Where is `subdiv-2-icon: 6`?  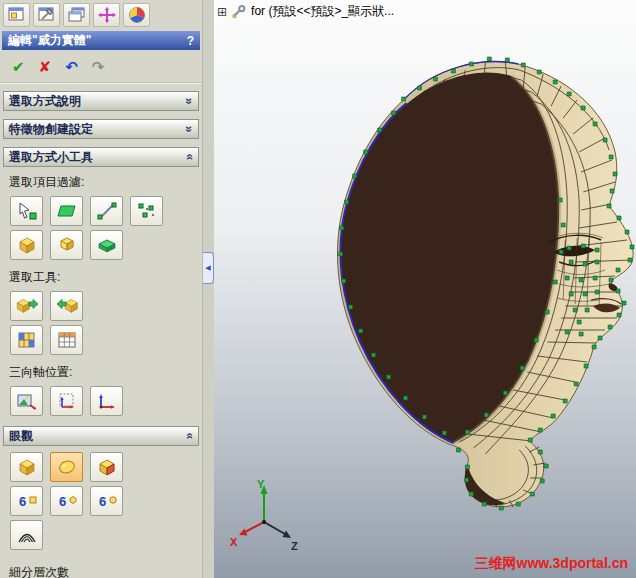
subdiv-2-icon: 6 is located at coordinates (107, 501).